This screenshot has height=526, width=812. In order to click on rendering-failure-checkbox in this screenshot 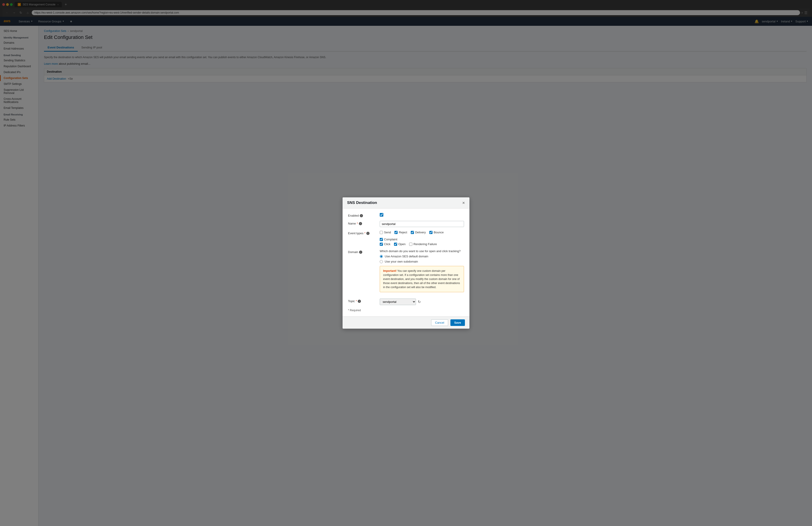, I will do `click(411, 244)`.